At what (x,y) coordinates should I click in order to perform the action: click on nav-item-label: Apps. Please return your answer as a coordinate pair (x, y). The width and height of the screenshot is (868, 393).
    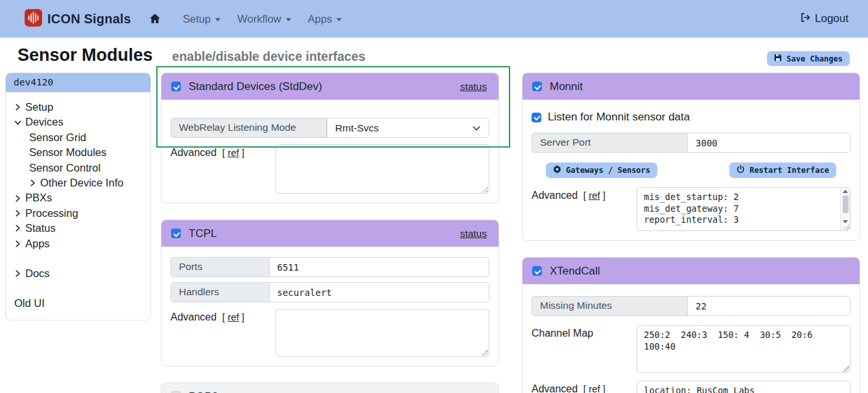
    Looking at the image, I should click on (320, 19).